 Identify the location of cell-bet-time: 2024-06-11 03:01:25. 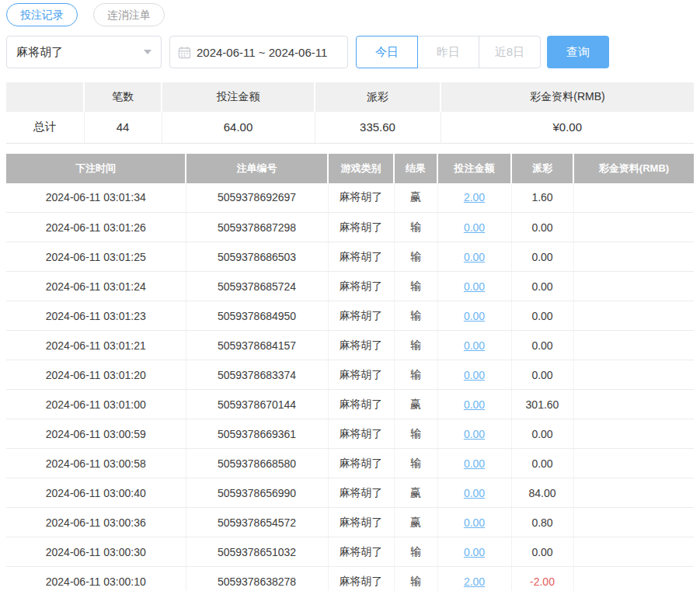
(96, 257).